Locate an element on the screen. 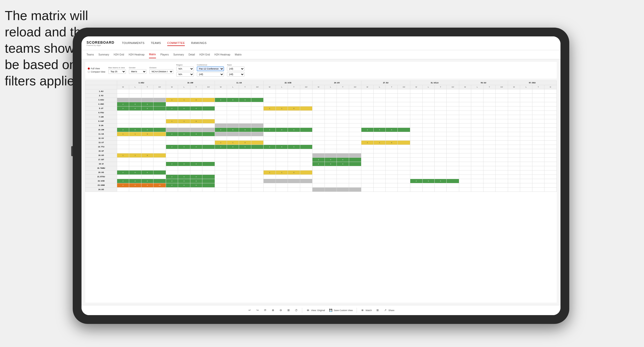 The width and height of the screenshot is (644, 347). matrix-cell: 2 is located at coordinates (123, 108).